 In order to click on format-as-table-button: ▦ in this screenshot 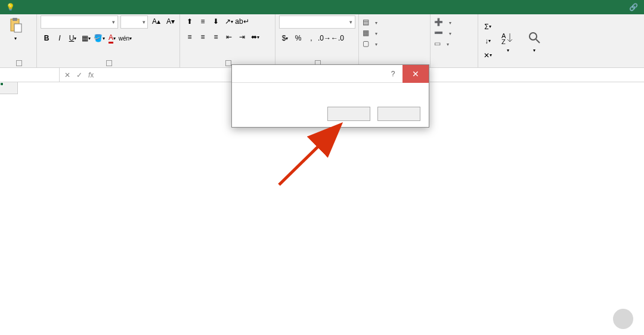, I will do `click(370, 33)`.